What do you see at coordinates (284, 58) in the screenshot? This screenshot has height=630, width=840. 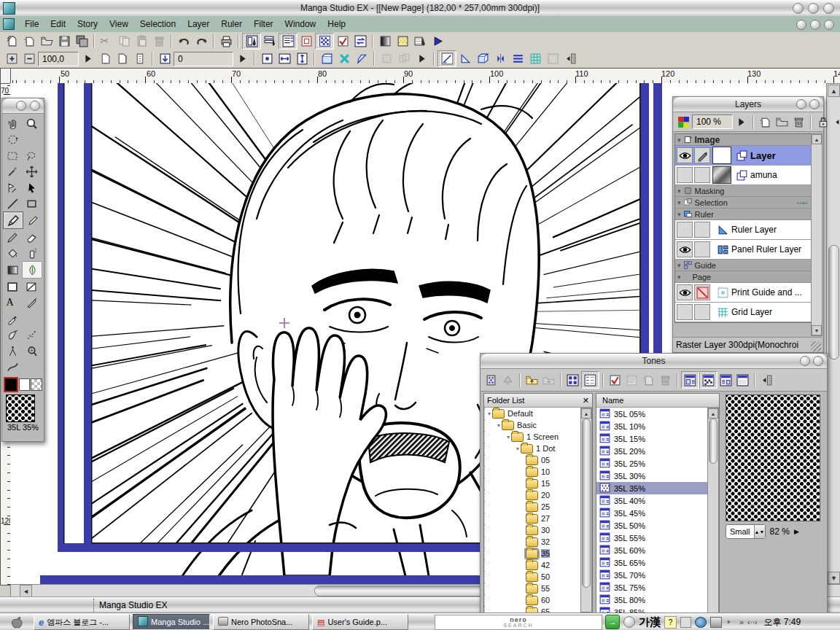 I see `fit-width-button` at bounding box center [284, 58].